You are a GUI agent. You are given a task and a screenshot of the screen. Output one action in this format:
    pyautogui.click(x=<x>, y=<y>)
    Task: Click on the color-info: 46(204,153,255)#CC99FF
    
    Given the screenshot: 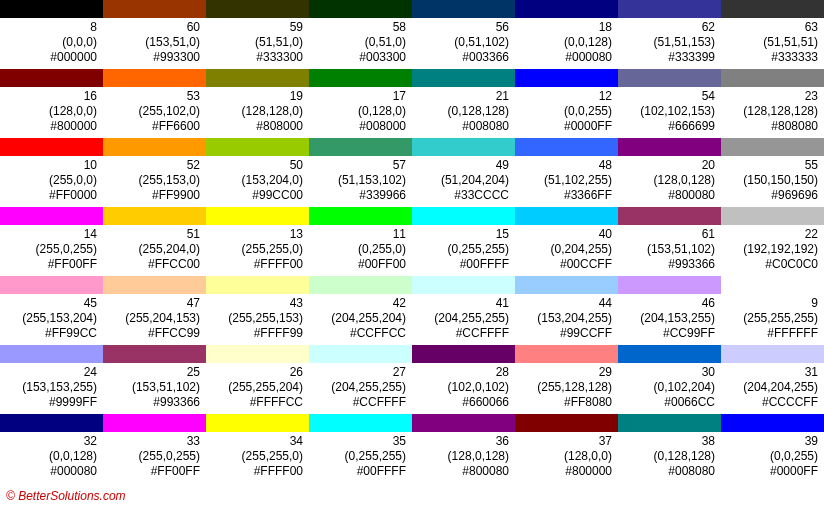 What is the action you would take?
    pyautogui.click(x=670, y=320)
    